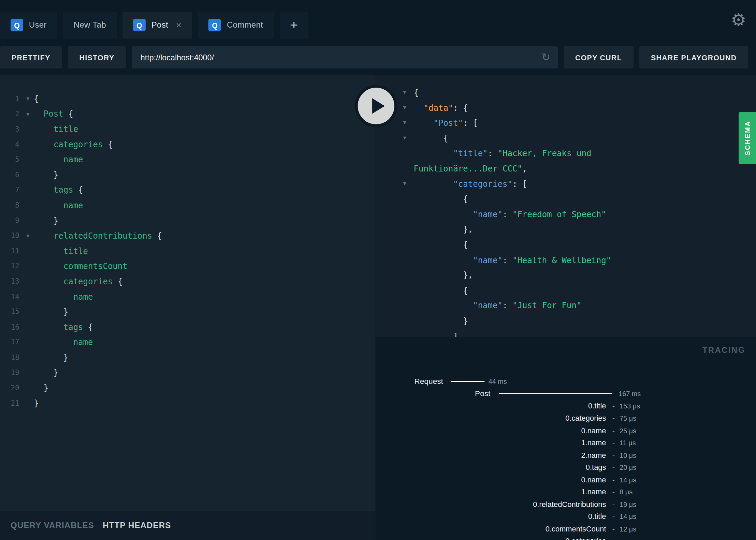  What do you see at coordinates (137, 525) in the screenshot?
I see `http-headers-tab: HTTP HEADERS` at bounding box center [137, 525].